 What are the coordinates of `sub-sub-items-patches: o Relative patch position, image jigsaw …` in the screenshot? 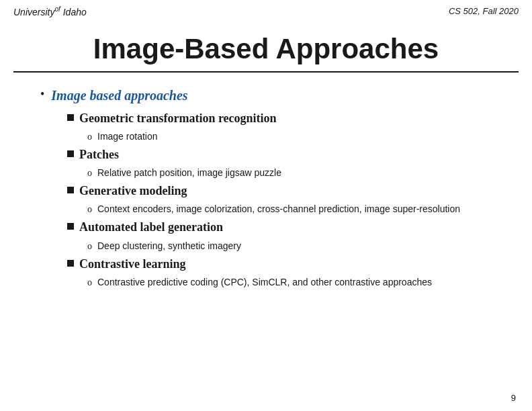 It's located at (290, 173).